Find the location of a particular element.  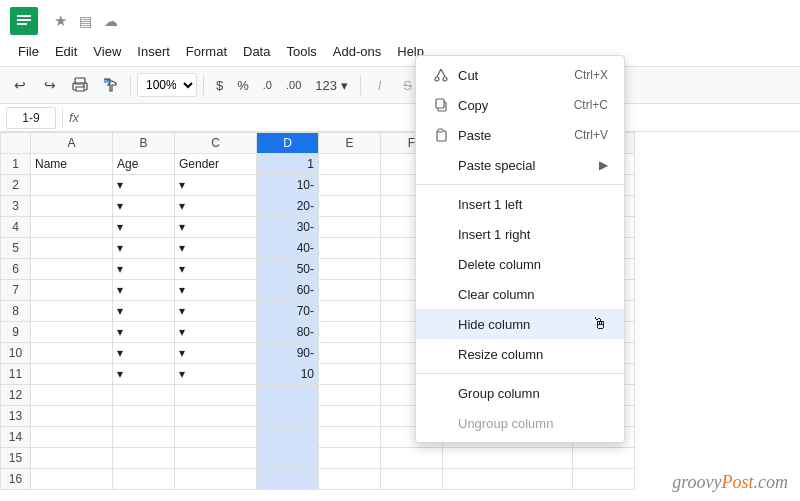

cell: 60- is located at coordinates (288, 290).